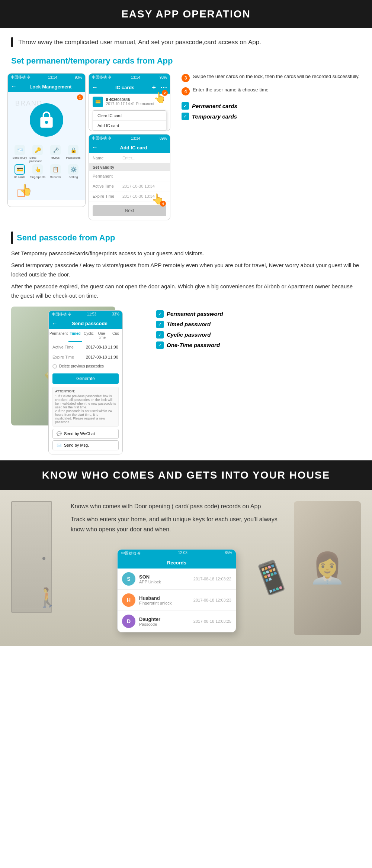 The height and width of the screenshot is (868, 372). Describe the element at coordinates (186, 291) in the screenshot. I see `section2-p3: After the passcode expired, the guest ca…` at that location.